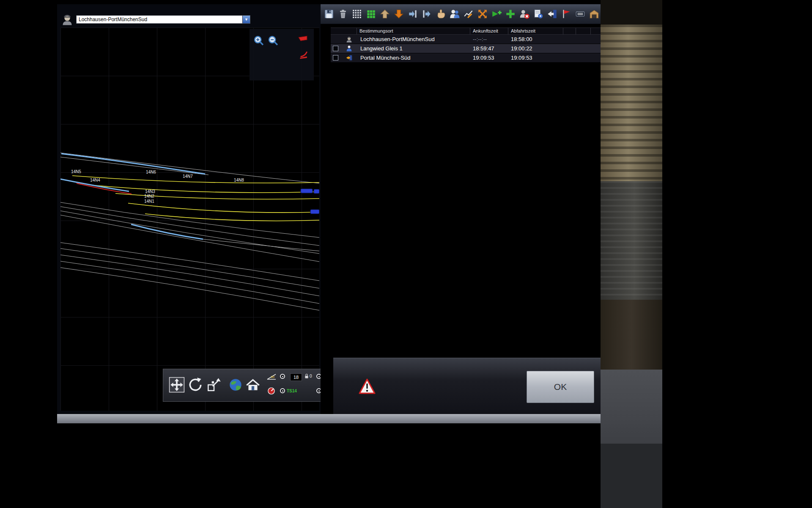 This screenshot has width=812, height=508. I want to click on track-label: 14N5, so click(76, 172).